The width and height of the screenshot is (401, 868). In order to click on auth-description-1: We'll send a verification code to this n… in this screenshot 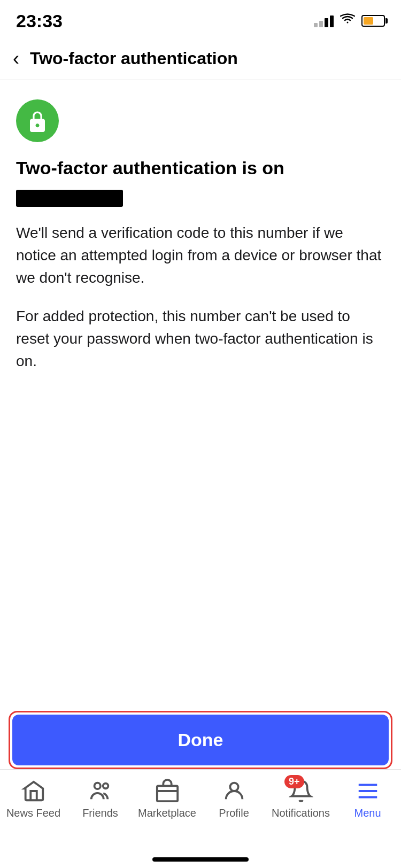, I will do `click(200, 255)`.